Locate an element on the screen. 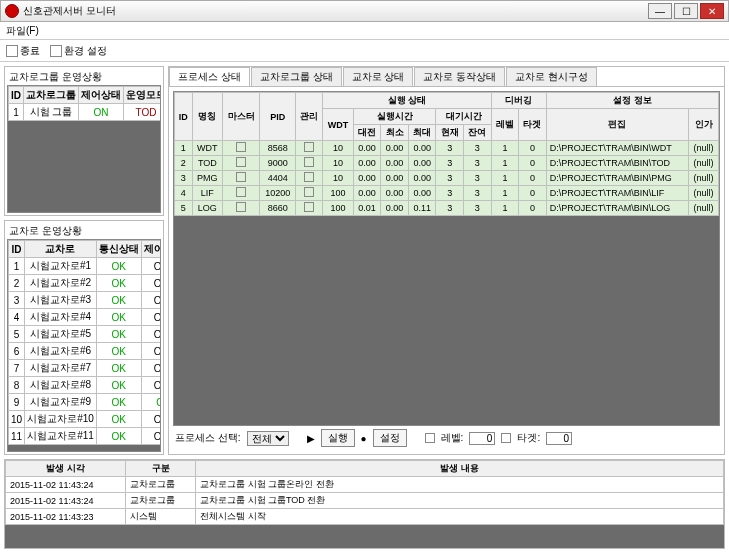  table-row: 2015-11-02 11:43:24교차로그룹교차로그룹 시험 그룹온라인 전… is located at coordinates (365, 485).